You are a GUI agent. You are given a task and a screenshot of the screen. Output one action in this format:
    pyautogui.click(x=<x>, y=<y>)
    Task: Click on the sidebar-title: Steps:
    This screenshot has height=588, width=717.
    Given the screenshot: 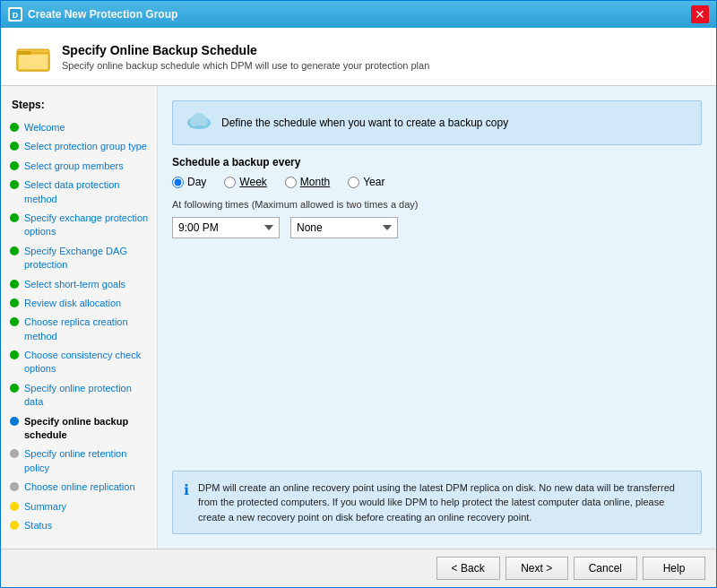 What is the action you would take?
    pyautogui.click(x=79, y=107)
    